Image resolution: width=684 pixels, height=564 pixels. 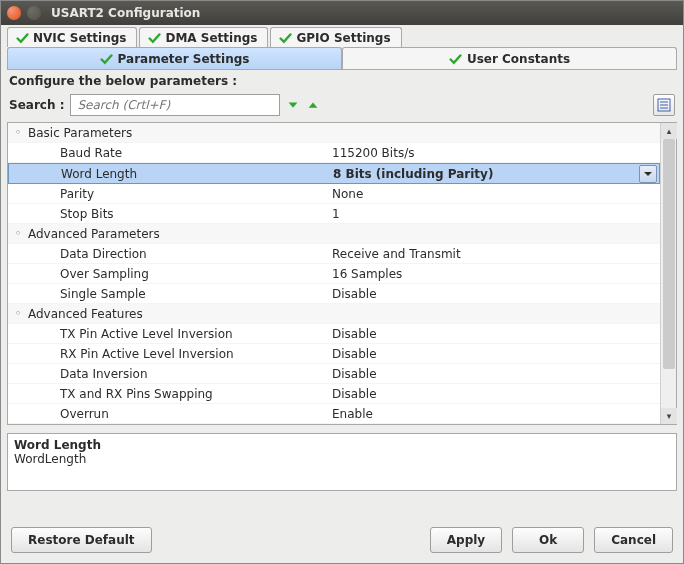 What do you see at coordinates (518, 59) in the screenshot?
I see `tab-label: User Constants` at bounding box center [518, 59].